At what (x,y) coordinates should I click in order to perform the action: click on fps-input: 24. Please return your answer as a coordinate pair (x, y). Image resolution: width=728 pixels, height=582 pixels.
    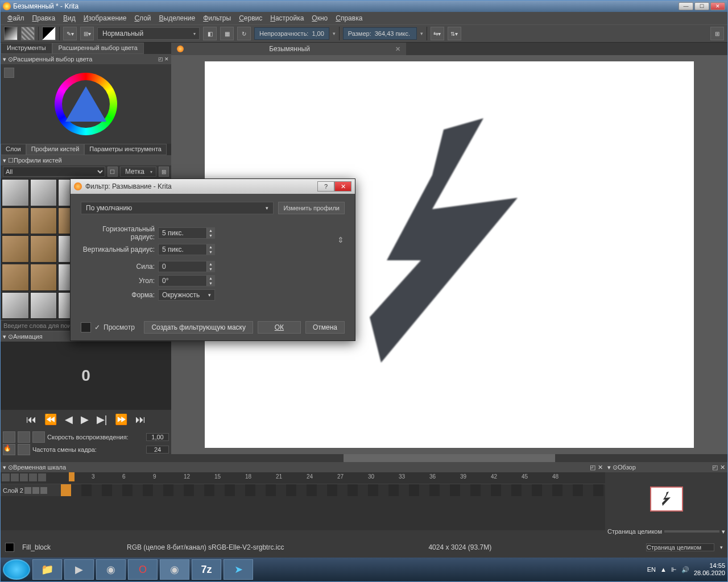
    Looking at the image, I should click on (158, 450).